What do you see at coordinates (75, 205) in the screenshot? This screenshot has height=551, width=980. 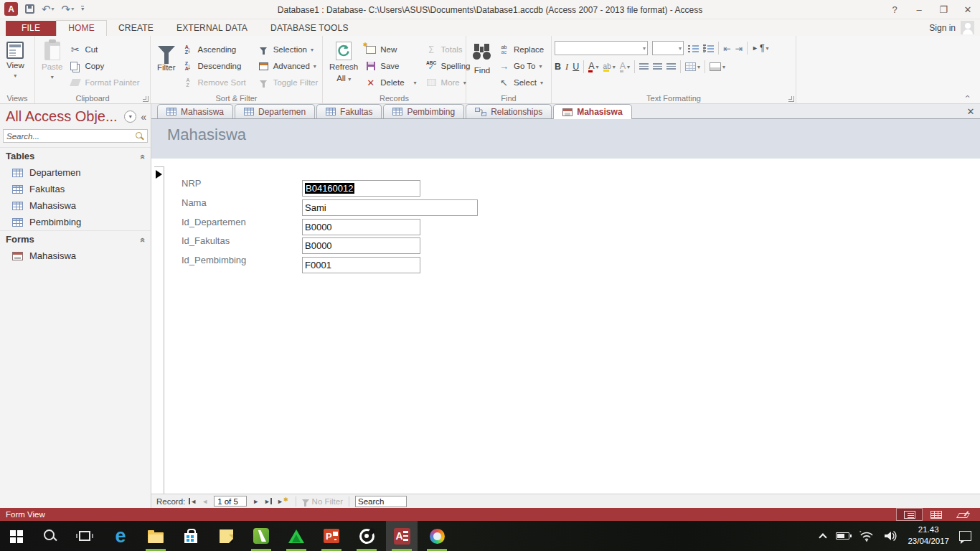 I see `sidebar-item-mahasiswa-table: Mahasiswa` at bounding box center [75, 205].